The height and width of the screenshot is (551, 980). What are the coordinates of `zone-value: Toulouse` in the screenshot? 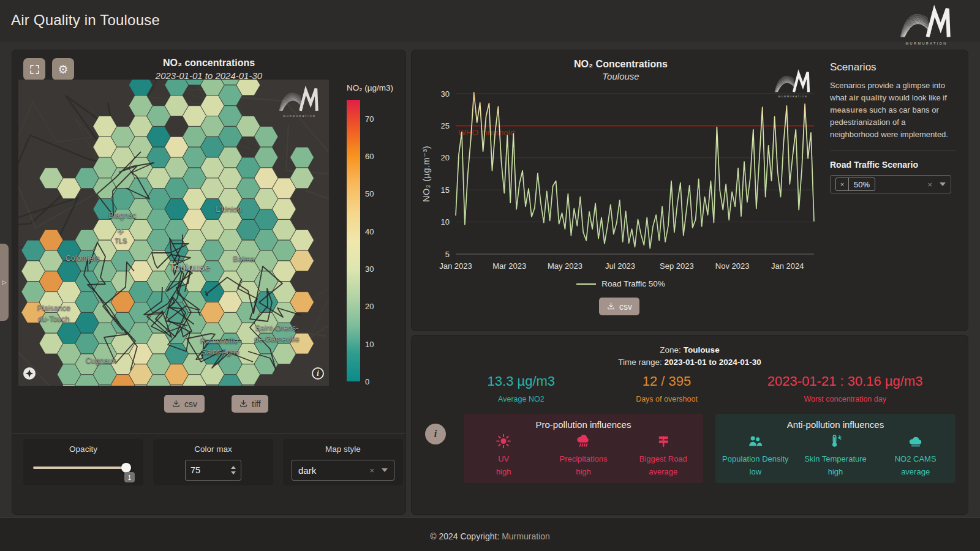 It's located at (702, 350).